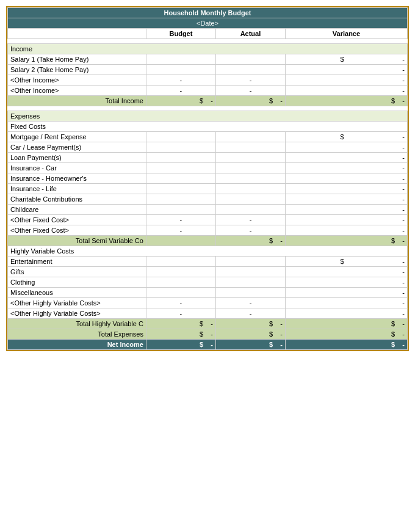  What do you see at coordinates (208, 23) in the screenshot?
I see `spreadsheet-date: <Date>` at bounding box center [208, 23].